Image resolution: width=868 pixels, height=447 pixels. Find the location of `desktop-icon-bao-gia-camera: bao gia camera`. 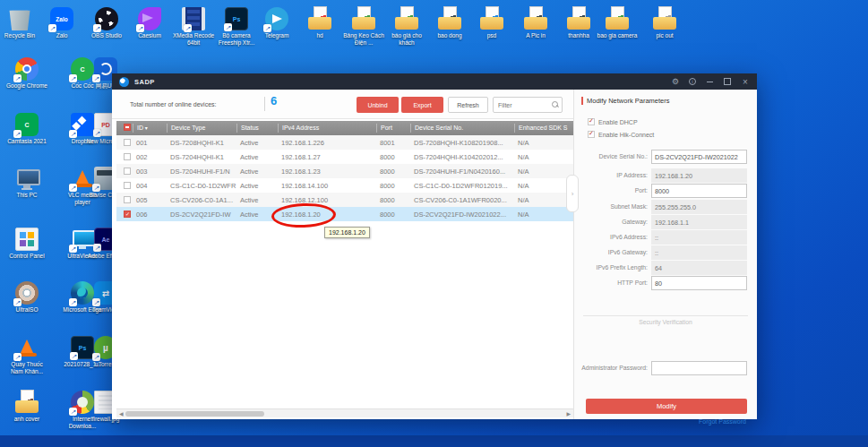

desktop-icon-bao-gia-camera: bao gia camera is located at coordinates (617, 23).